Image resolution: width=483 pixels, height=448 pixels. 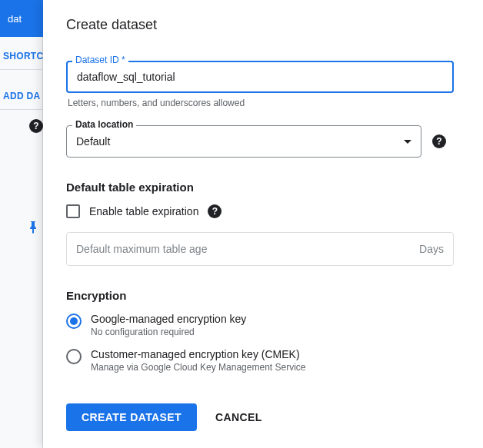 What do you see at coordinates (74, 357) in the screenshot?
I see `encryption-radio-cmek` at bounding box center [74, 357].